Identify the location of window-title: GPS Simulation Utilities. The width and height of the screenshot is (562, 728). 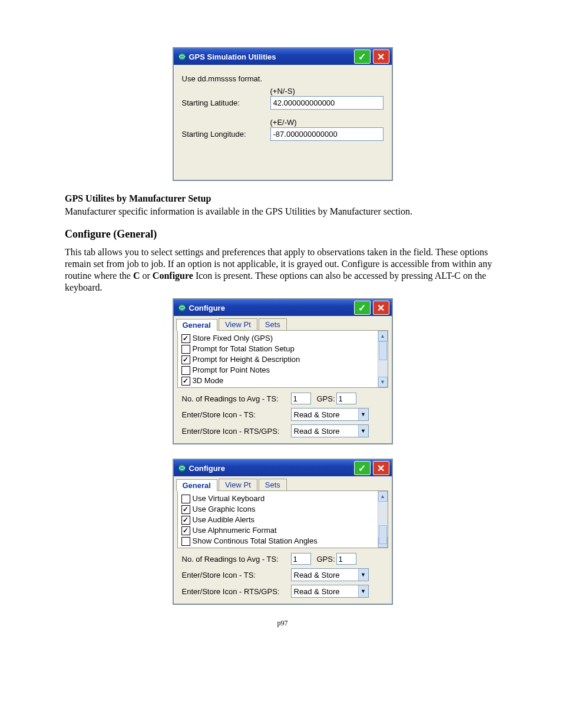
(233, 57).